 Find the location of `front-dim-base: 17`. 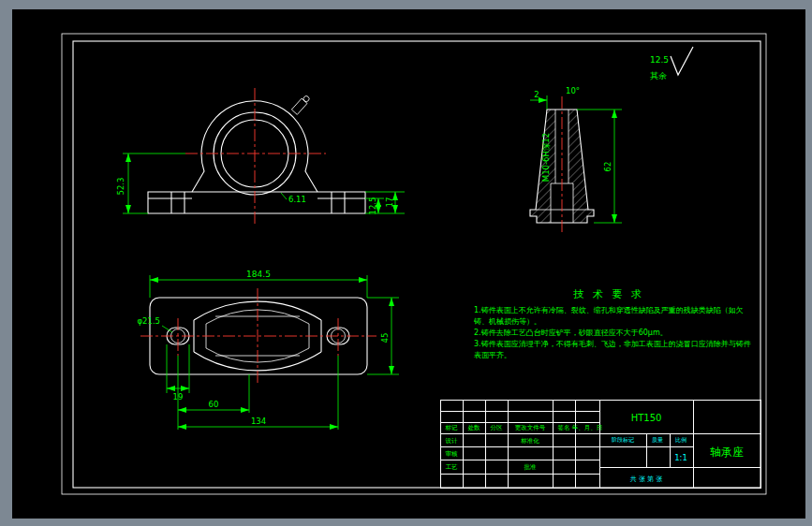

front-dim-base: 17 is located at coordinates (390, 202).